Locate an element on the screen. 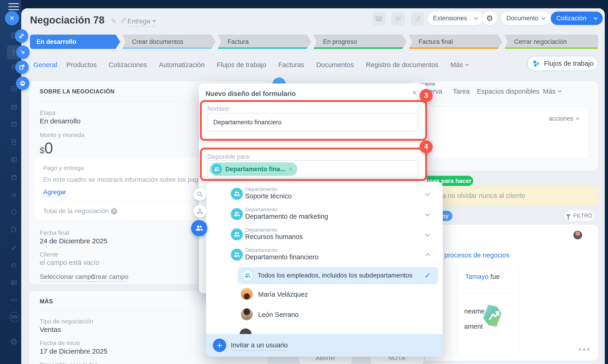 The image size is (608, 364). stage-factura-final: Factura final is located at coordinates (456, 42).